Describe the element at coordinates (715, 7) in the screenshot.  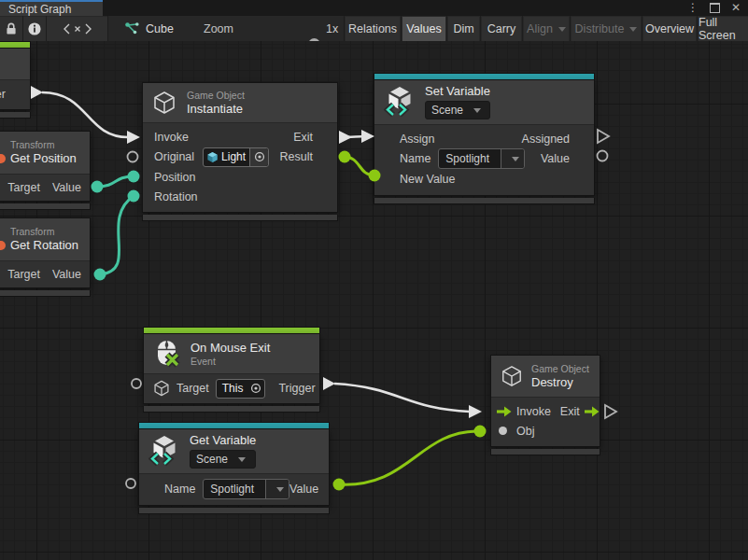
I see `maximize-icon` at that location.